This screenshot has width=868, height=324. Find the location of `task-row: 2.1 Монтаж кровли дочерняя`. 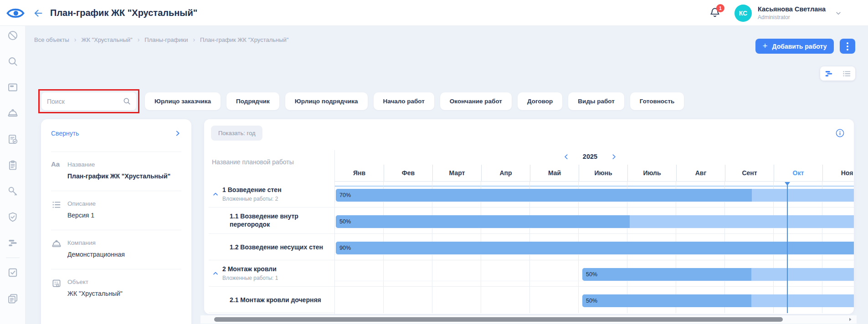

task-row: 2.1 Монтаж кровли дочерняя is located at coordinates (272, 300).